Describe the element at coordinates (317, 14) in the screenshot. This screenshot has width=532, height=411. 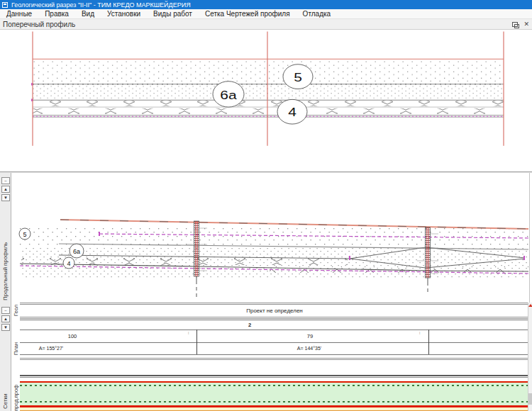
I see `menu-item-otladka: Отладка` at that location.